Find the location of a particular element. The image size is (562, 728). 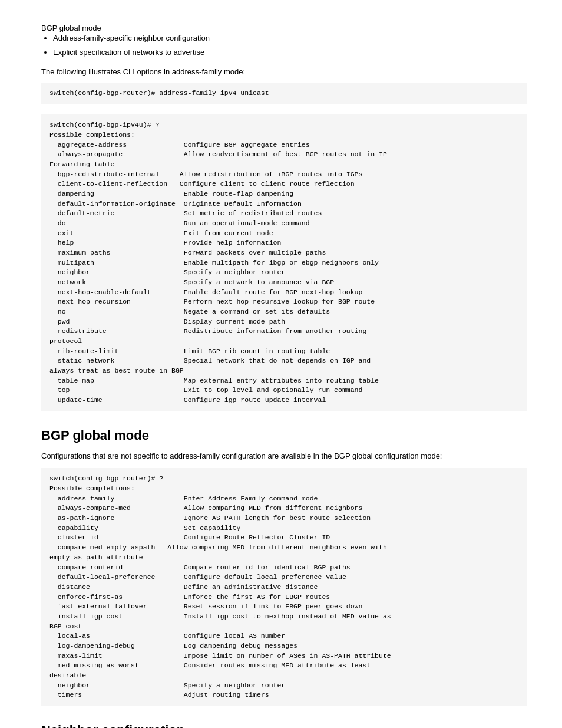

code-block-1: switch(config-bgp-router)# address-famil… is located at coordinates (284, 93).